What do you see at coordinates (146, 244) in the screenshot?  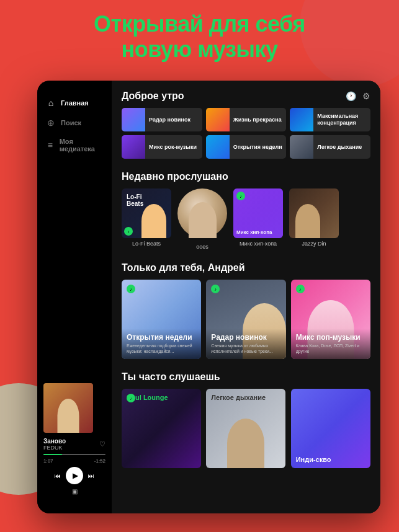 I see `lofi-name: Lo-Fi Beats` at bounding box center [146, 244].